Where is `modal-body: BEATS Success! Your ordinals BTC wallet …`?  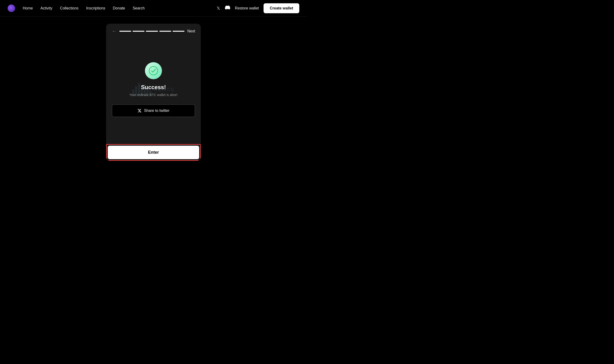 modal-body: BEATS Success! Your ordinals BTC wallet … is located at coordinates (153, 91).